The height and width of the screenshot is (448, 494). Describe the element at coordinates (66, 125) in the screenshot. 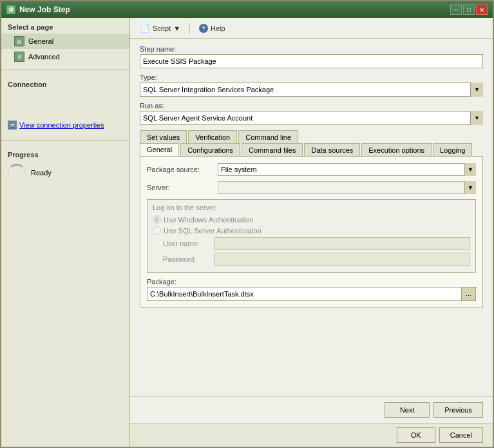

I see `view-connection-properties-link: ⇌ View connection properties` at that location.